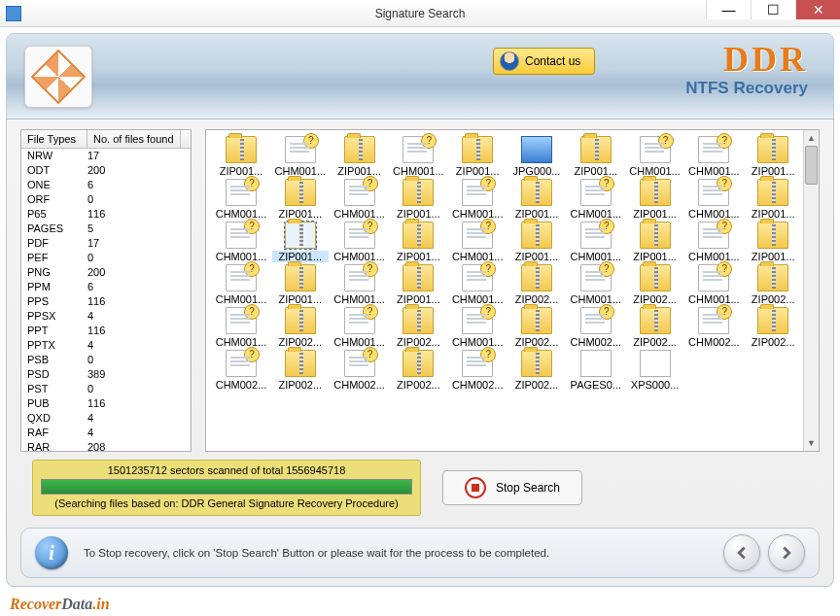  What do you see at coordinates (106, 155) in the screenshot?
I see `file-type-row: NRW17` at bounding box center [106, 155].